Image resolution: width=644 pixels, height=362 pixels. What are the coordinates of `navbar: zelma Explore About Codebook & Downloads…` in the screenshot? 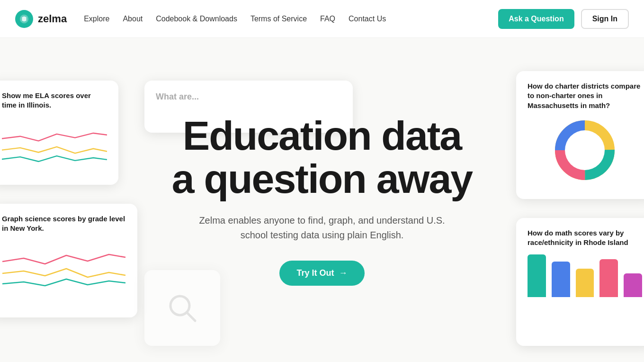 It's located at (322, 19).